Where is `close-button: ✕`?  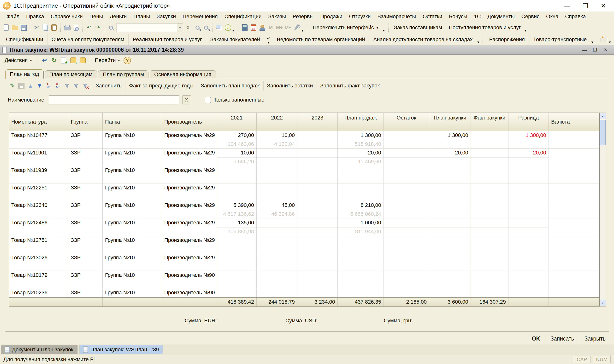
close-button: ✕ is located at coordinates (603, 6).